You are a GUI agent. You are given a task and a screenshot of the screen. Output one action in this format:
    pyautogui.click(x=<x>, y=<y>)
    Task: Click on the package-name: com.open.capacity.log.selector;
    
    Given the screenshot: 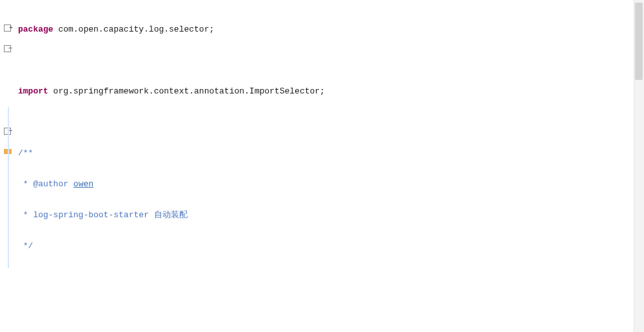 What is the action you would take?
    pyautogui.click(x=134, y=30)
    